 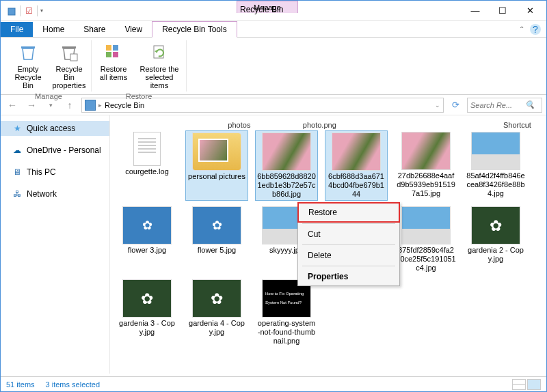 I want to click on properties-icon, so click(x=69, y=53).